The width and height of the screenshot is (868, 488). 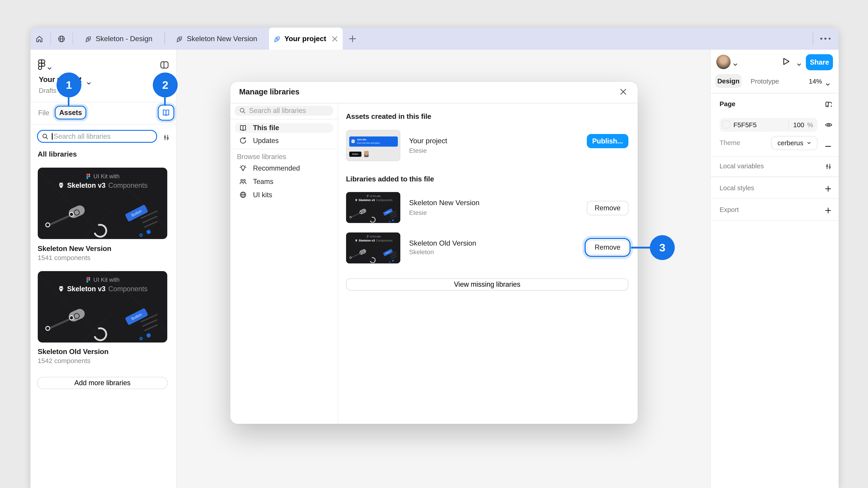 What do you see at coordinates (285, 110) in the screenshot?
I see `modal-search-input` at bounding box center [285, 110].